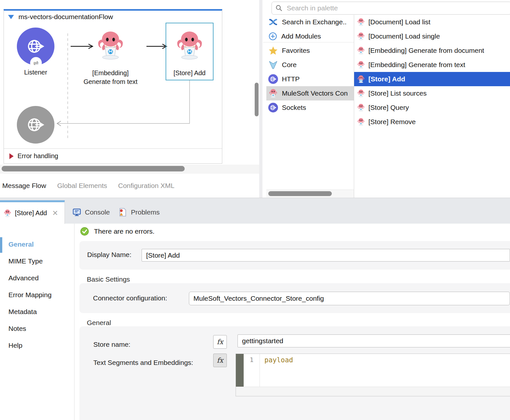 This screenshot has height=420, width=510. What do you see at coordinates (190, 73) in the screenshot?
I see `store-add-label: [Store] Add` at bounding box center [190, 73].